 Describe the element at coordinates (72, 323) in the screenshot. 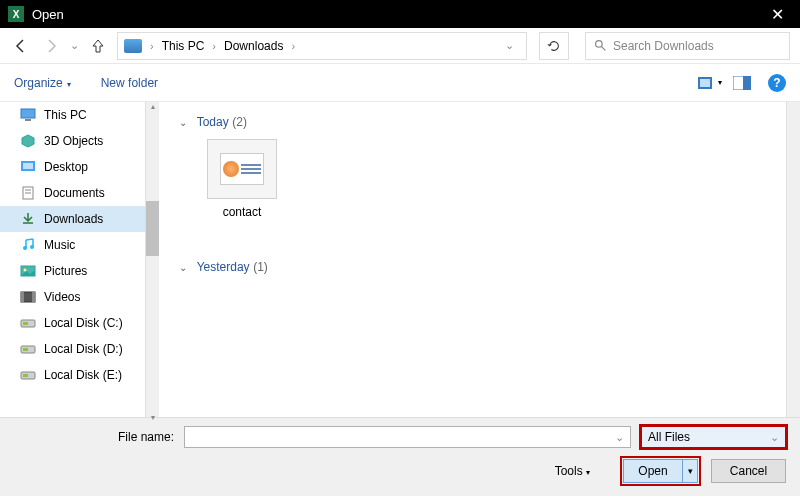

I see `sidebar-item-disk-c: Local Disk (C:)` at that location.